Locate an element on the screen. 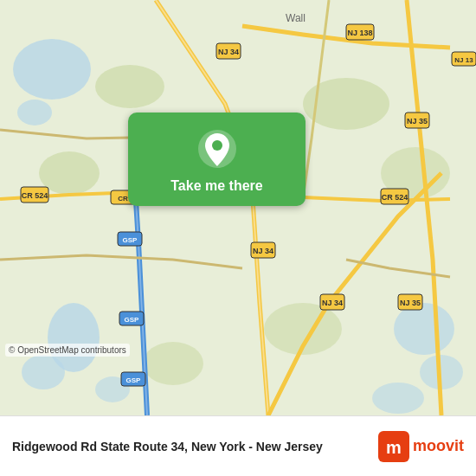 Image resolution: width=476 pixels, height=476 pixels. svg-text: NJ 13 is located at coordinates (464, 61).